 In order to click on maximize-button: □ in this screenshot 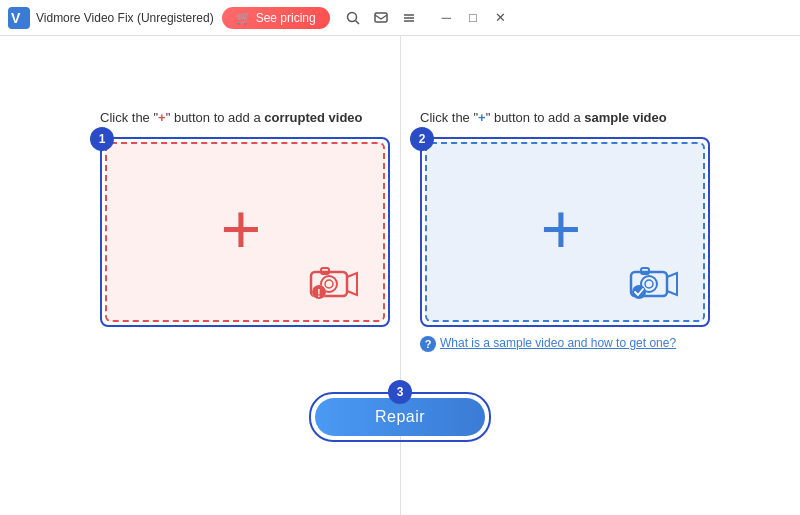, I will do `click(473, 18)`.